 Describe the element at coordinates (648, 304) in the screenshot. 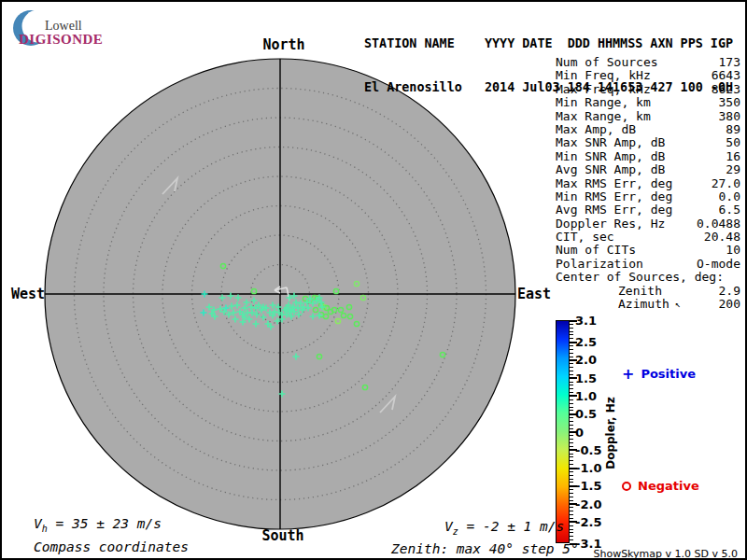

I see `stats-row: Azimuth↖200` at that location.